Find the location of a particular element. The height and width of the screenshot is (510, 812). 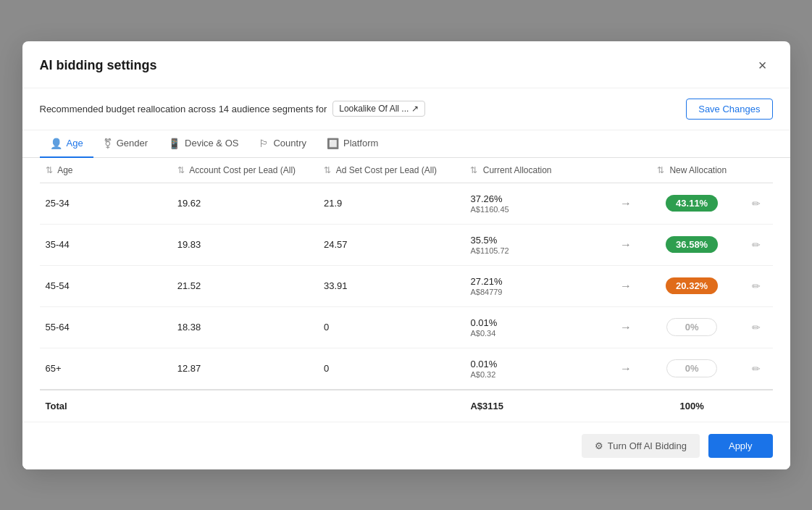

table-row: 65+ 12.87 0 0.01% A$0.32 → 0% ✏ is located at coordinates (406, 369).